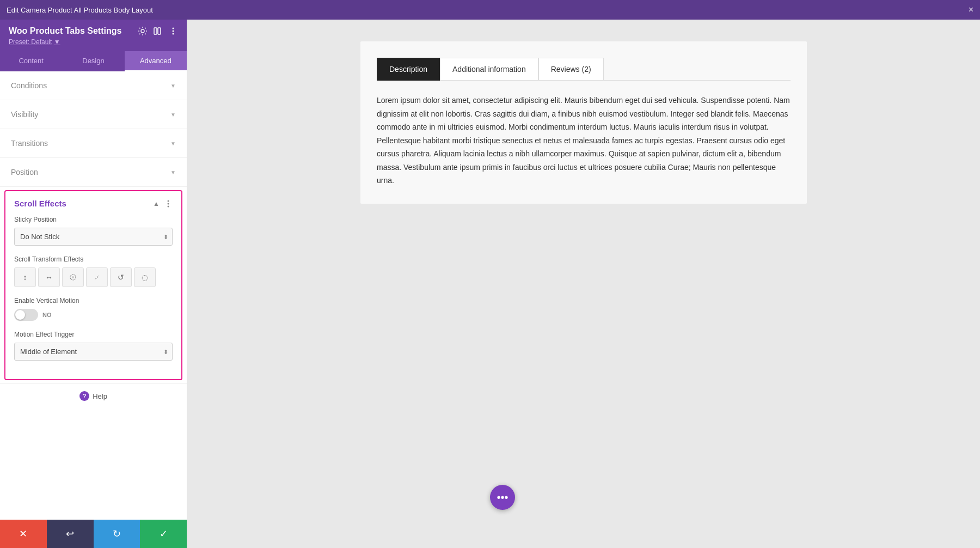  What do you see at coordinates (94, 61) in the screenshot?
I see `sidebar-tabs: Content Design Advanced` at bounding box center [94, 61].